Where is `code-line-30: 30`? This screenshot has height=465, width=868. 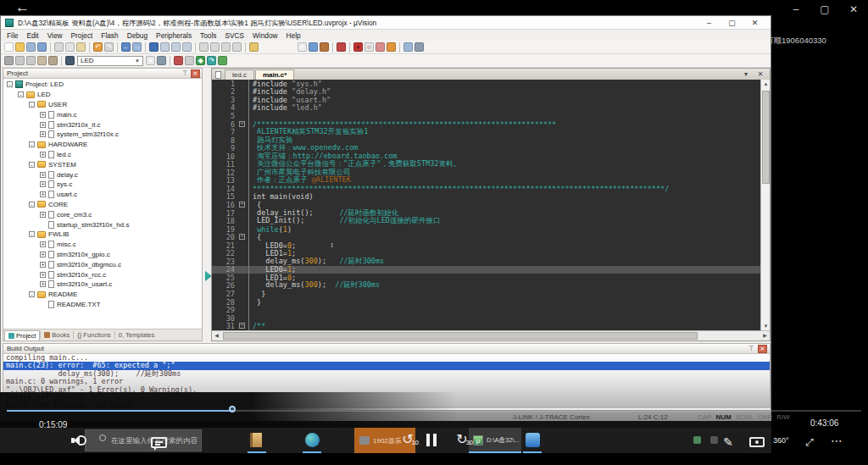 code-line-30: 30 is located at coordinates (487, 318).